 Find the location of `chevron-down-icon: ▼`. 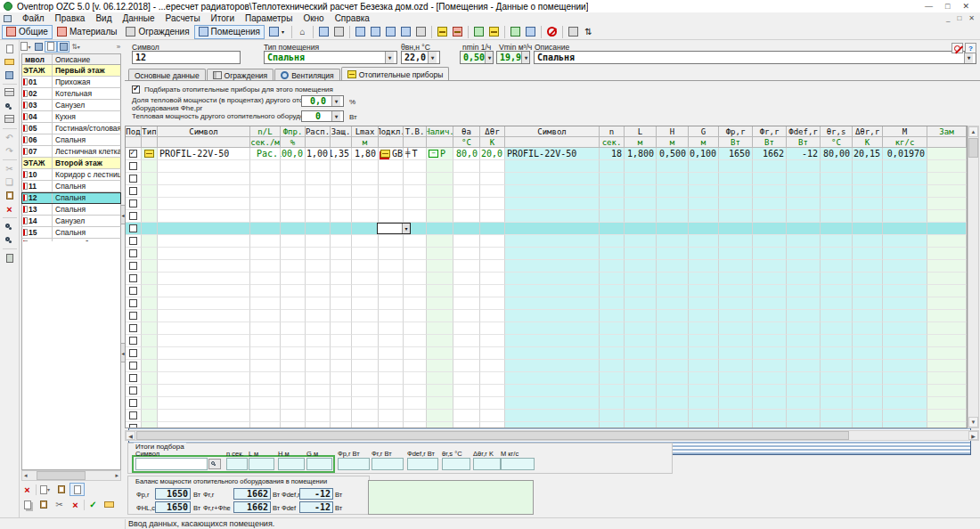

chevron-down-icon: ▼ is located at coordinates (526, 57).